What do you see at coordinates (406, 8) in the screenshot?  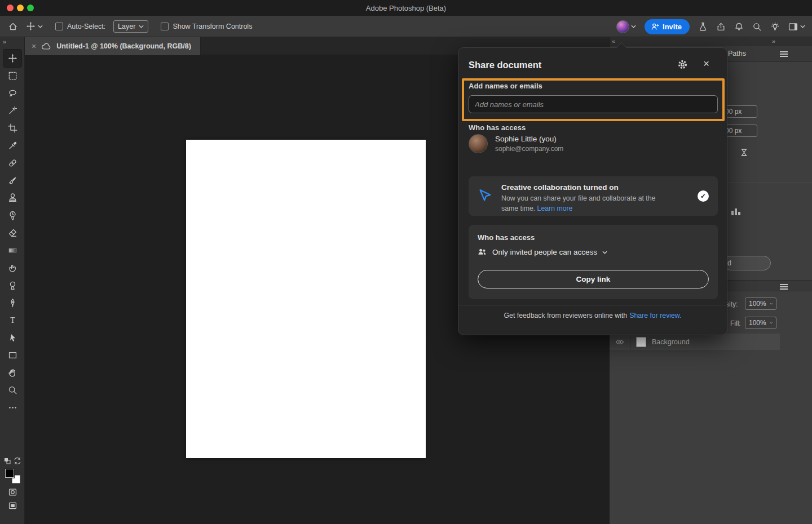 I see `window-title: Adobe Photoshop (Beta)` at bounding box center [406, 8].